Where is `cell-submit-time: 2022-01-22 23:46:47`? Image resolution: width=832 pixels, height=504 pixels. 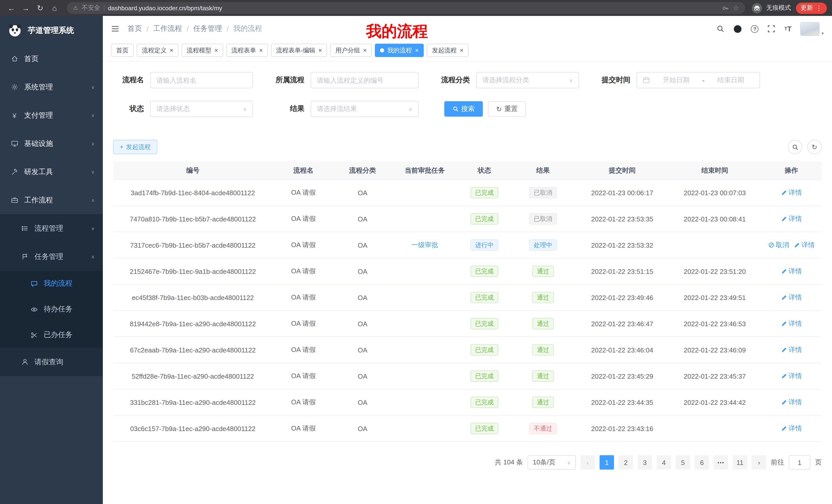
cell-submit-time: 2022-01-22 23:46:47 is located at coordinates (622, 324).